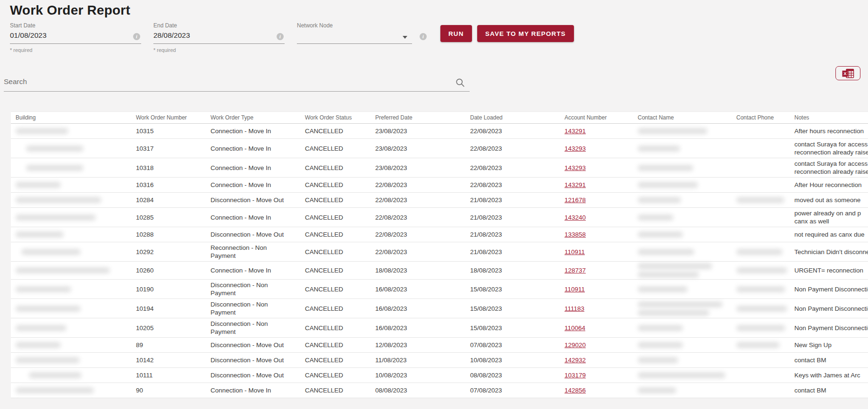 This screenshot has width=868, height=409. I want to click on cell-work-order-number: 10315, so click(171, 131).